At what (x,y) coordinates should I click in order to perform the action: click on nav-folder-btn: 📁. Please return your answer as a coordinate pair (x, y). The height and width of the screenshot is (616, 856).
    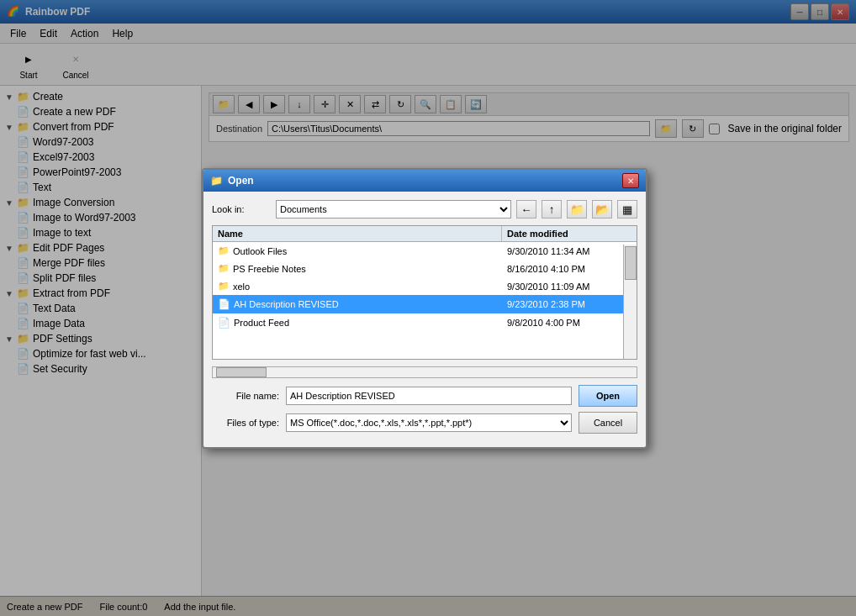
    Looking at the image, I should click on (577, 209).